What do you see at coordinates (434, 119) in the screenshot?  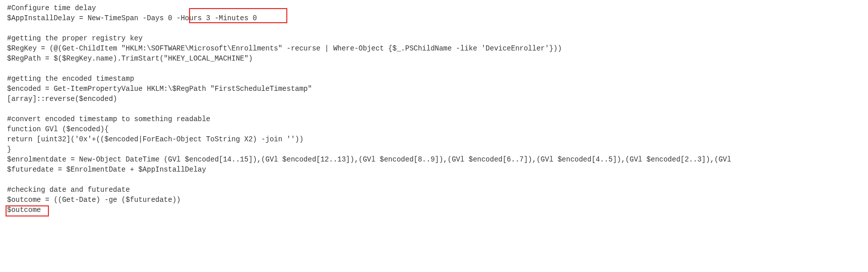 I see `code-comment-convert: #convert encoded timestamp to something …` at bounding box center [434, 119].